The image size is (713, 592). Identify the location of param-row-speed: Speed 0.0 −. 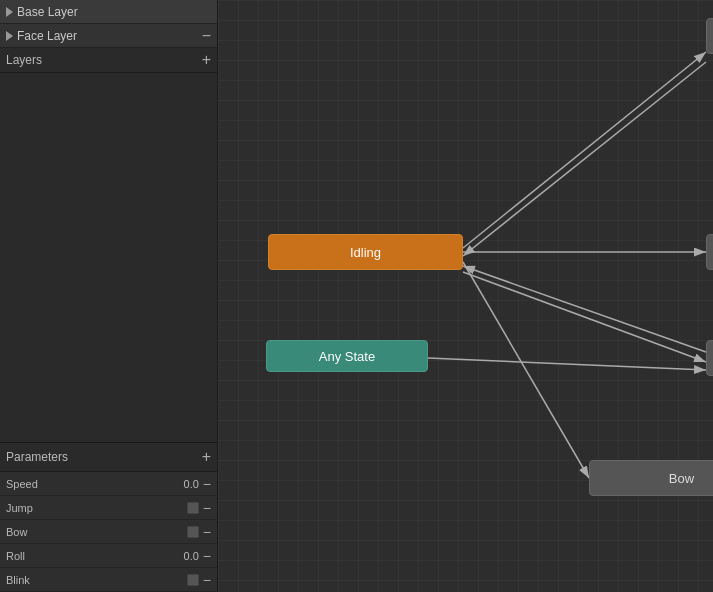
(108, 484).